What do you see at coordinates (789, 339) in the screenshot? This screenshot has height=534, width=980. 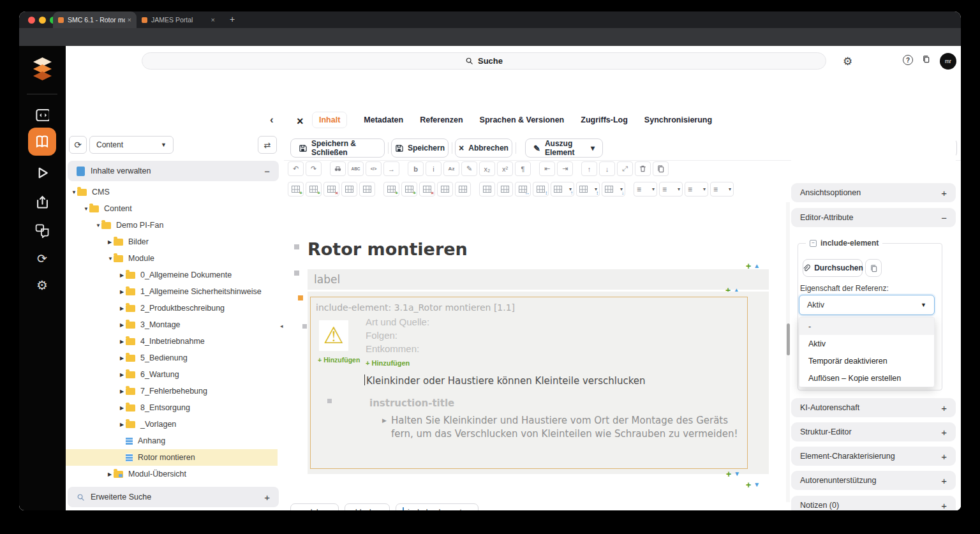 I see `canvas-scrollbar-thumb` at bounding box center [789, 339].